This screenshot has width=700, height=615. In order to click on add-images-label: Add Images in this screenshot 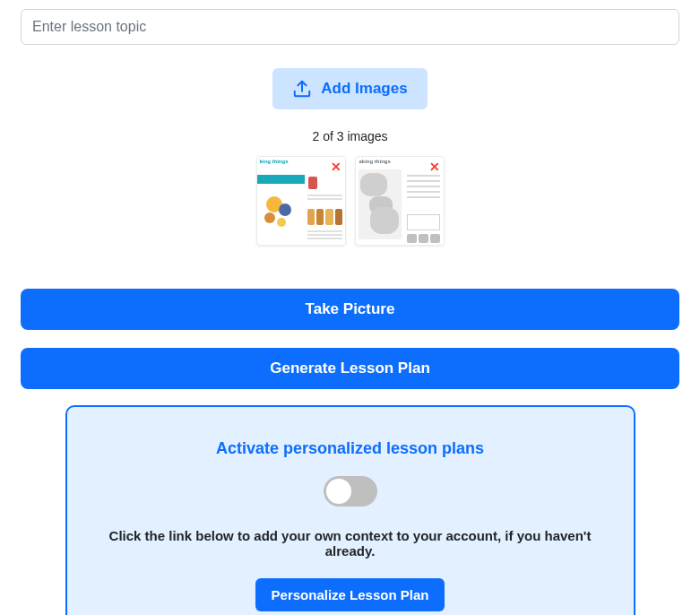, I will do `click(364, 89)`.